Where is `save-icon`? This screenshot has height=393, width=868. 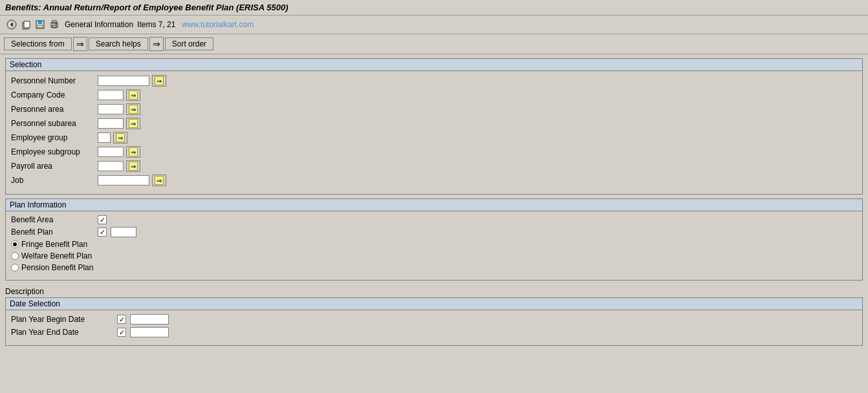
save-icon is located at coordinates (40, 25).